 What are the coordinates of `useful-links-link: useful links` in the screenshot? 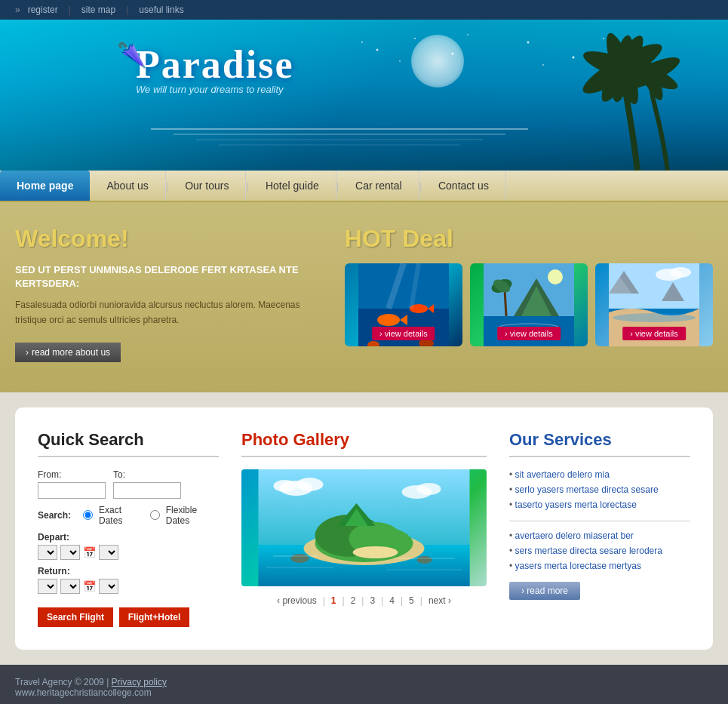 It's located at (161, 10).